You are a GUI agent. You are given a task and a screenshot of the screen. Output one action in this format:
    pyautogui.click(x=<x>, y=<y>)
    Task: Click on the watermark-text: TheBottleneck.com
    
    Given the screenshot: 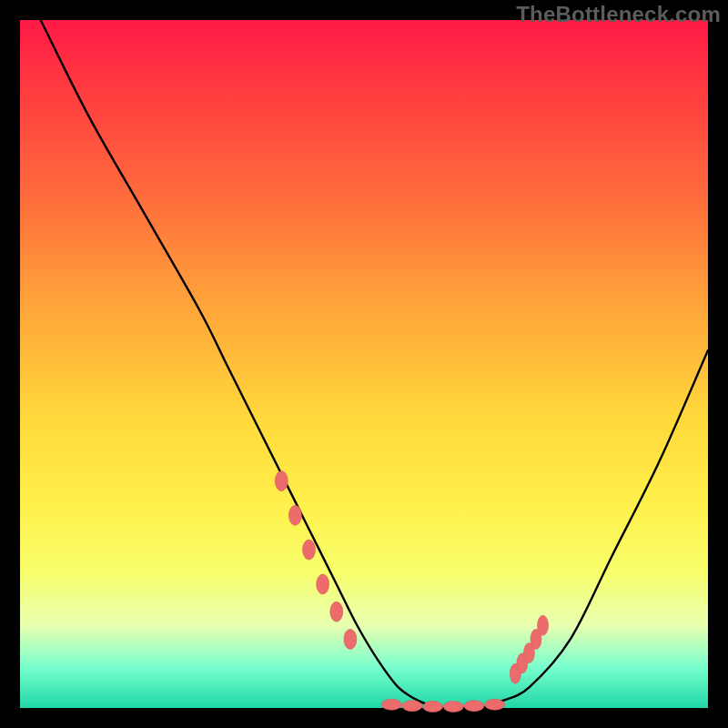 What is the action you would take?
    pyautogui.click(x=619, y=15)
    